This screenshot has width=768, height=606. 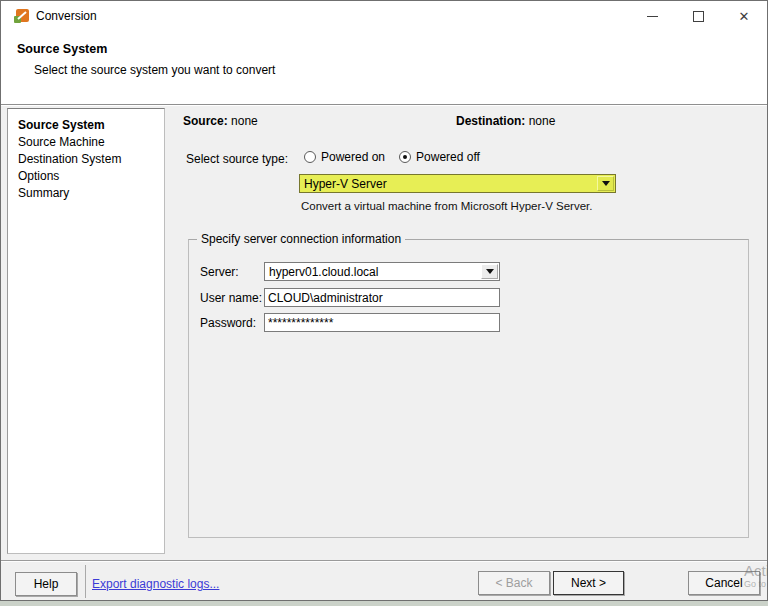 What do you see at coordinates (744, 16) in the screenshot?
I see `close-button: ✕` at bounding box center [744, 16].